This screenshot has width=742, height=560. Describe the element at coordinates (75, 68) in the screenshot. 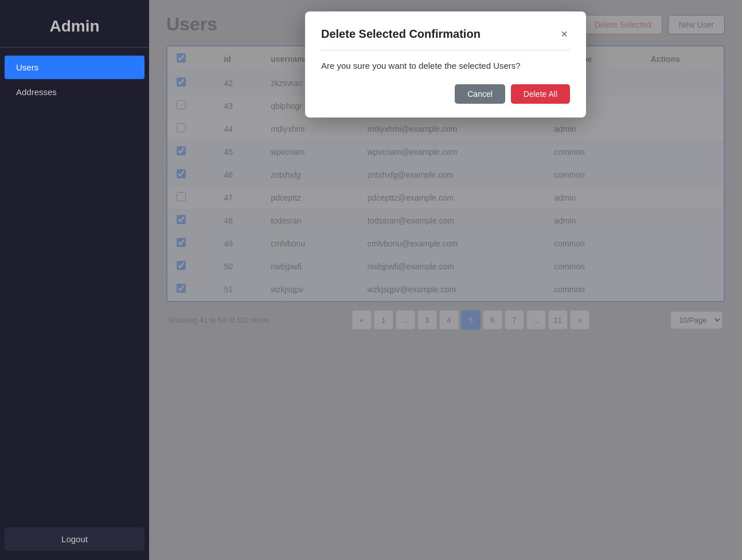

I see `sidebar-item-users: Users` at that location.